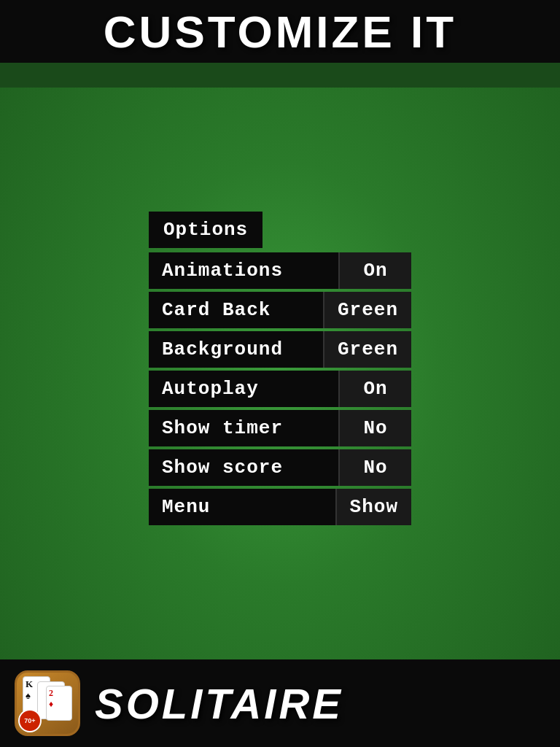 The image size is (560, 747). I want to click on show-timer-row: Show timer No, so click(280, 428).